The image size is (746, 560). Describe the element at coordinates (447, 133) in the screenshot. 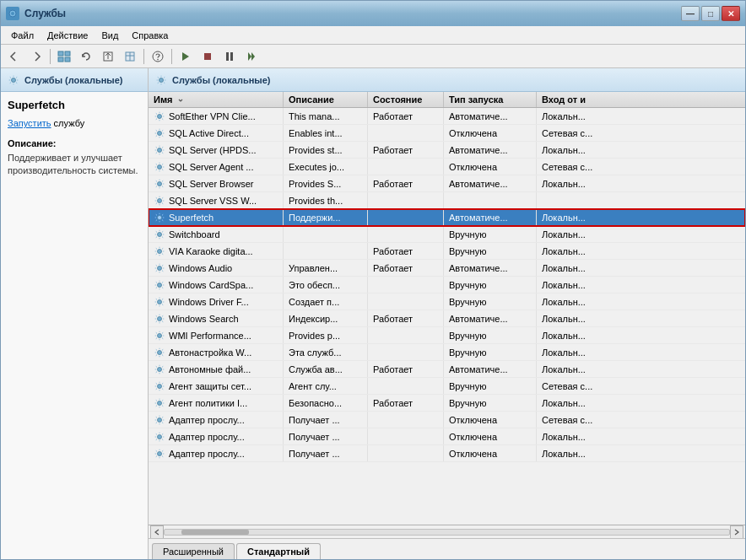

I see `table-row: SQL Active Direct...Enables int...Отключ…` at that location.